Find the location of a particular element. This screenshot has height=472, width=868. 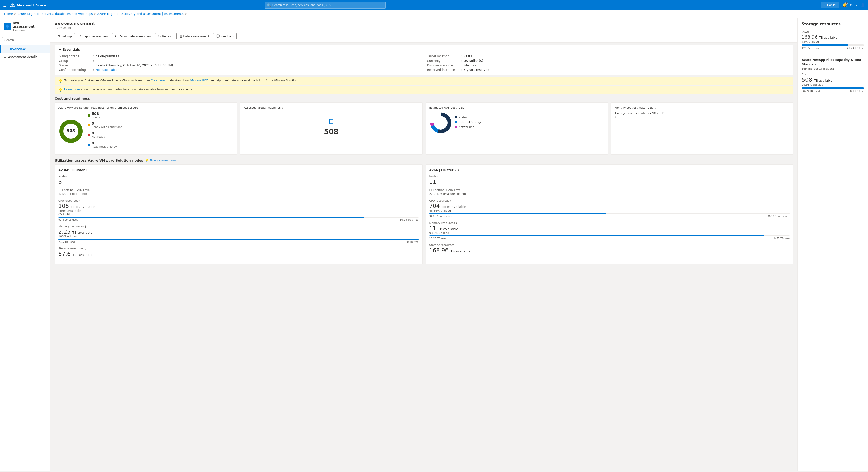

cost-readiness-title: Cost and readiness is located at coordinates (424, 98).